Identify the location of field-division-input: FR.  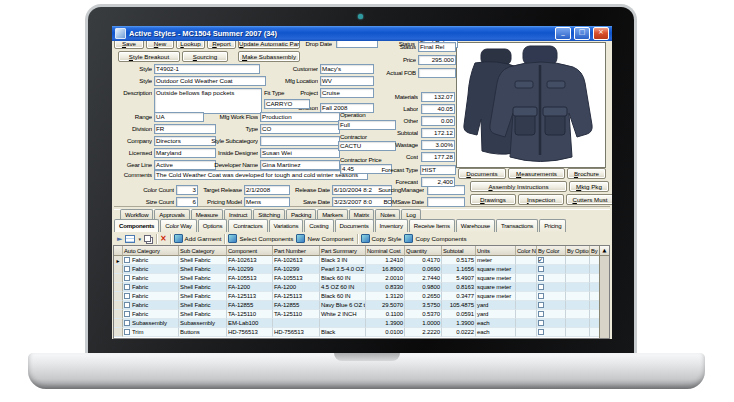
(185, 129).